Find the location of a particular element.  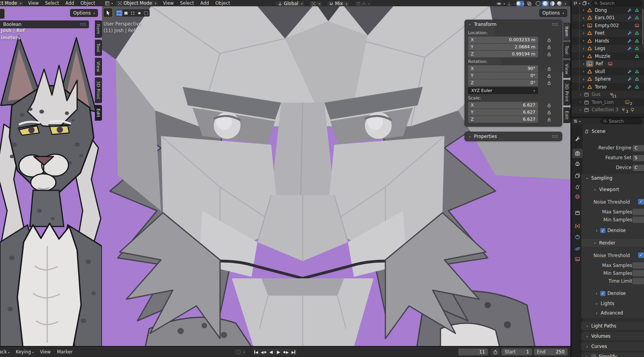

shading-wireframe-button is located at coordinates (538, 4).